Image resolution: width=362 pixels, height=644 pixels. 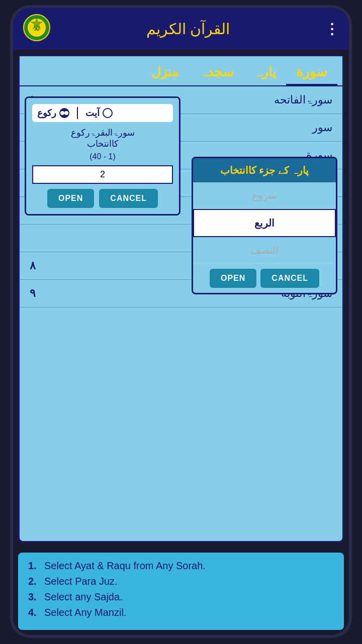 What do you see at coordinates (322, 128) in the screenshot?
I see `row-name: سور` at bounding box center [322, 128].